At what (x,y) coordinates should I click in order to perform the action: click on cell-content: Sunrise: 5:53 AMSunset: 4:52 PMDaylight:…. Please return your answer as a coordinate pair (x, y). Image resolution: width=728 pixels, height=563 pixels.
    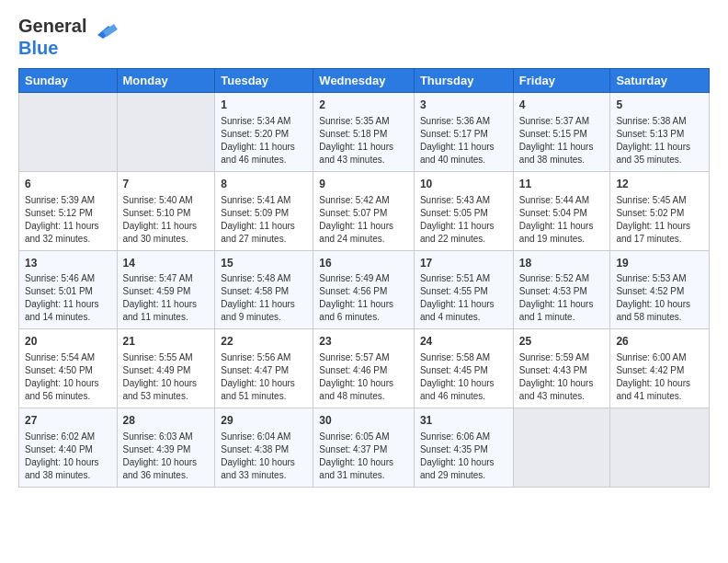
    Looking at the image, I should click on (660, 298).